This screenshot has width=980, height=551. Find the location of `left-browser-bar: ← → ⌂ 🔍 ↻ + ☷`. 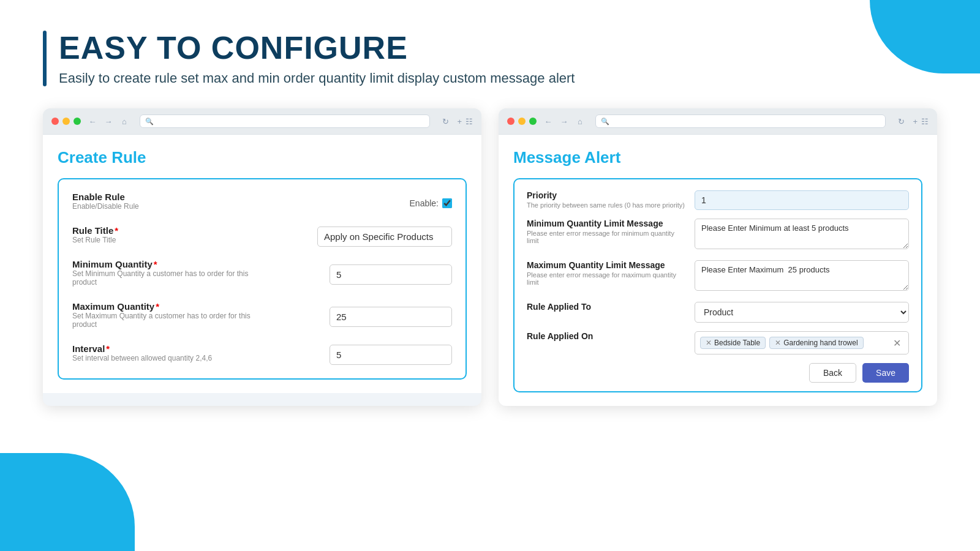

left-browser-bar: ← → ⌂ 🔍 ↻ + ☷ is located at coordinates (262, 121).